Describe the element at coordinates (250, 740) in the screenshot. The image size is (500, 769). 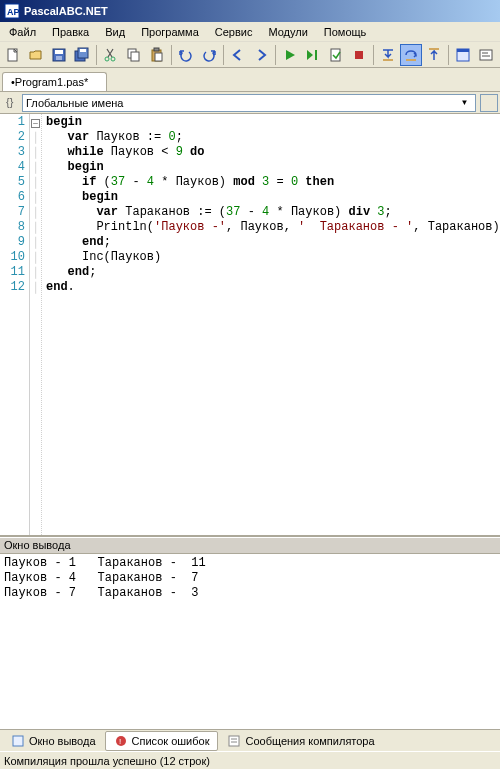
I see `bottom-tabs: Окно вывода ! Список ошибок Сообщения ко…` at that location.